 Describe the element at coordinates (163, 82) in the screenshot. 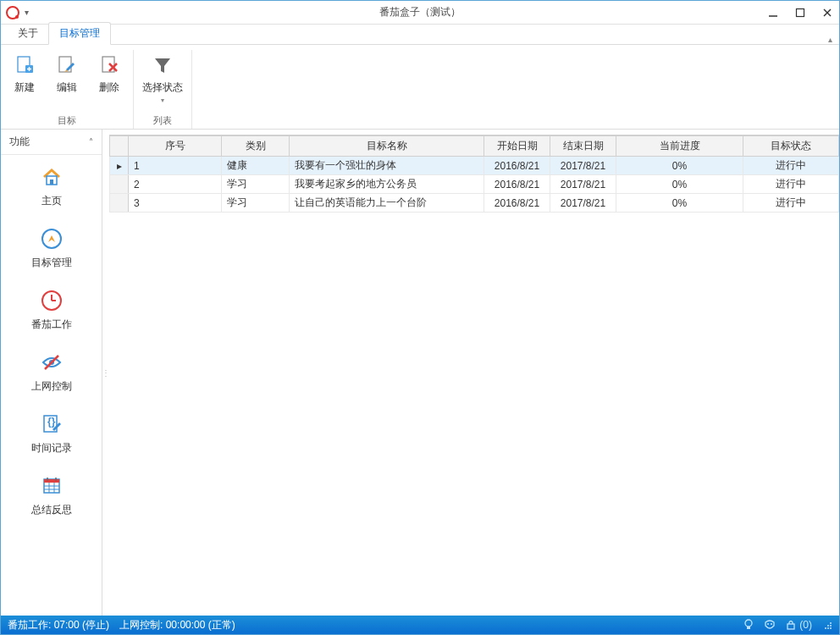

I see `select-state-button: 选择状态 ▾` at that location.